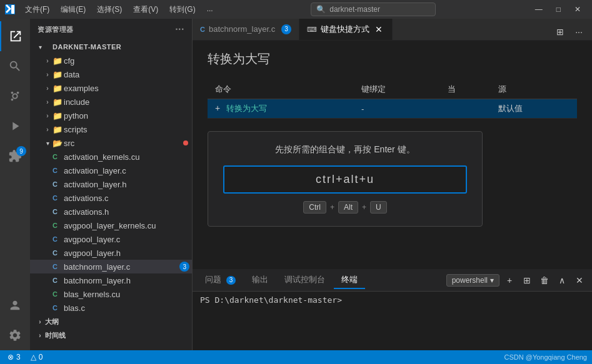  Describe the element at coordinates (562, 280) in the screenshot. I see `panel-maximize-button: ∧` at that location.